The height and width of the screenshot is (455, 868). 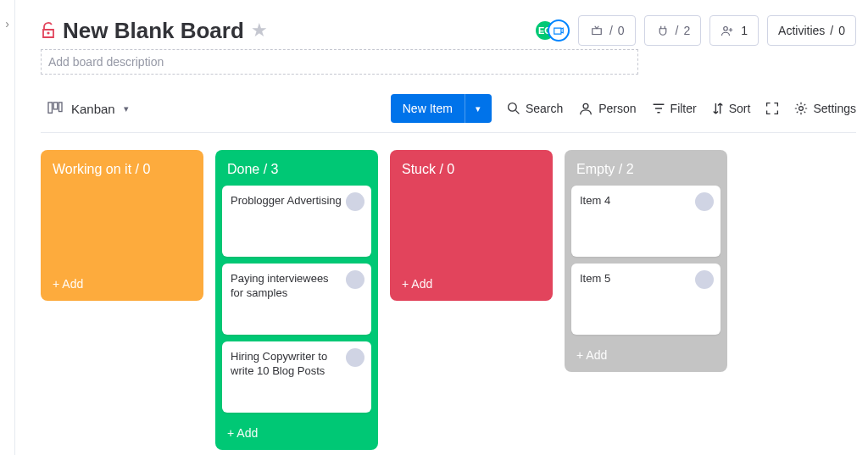 What do you see at coordinates (441, 108) in the screenshot?
I see `new-item-button: New Item ▾` at bounding box center [441, 108].